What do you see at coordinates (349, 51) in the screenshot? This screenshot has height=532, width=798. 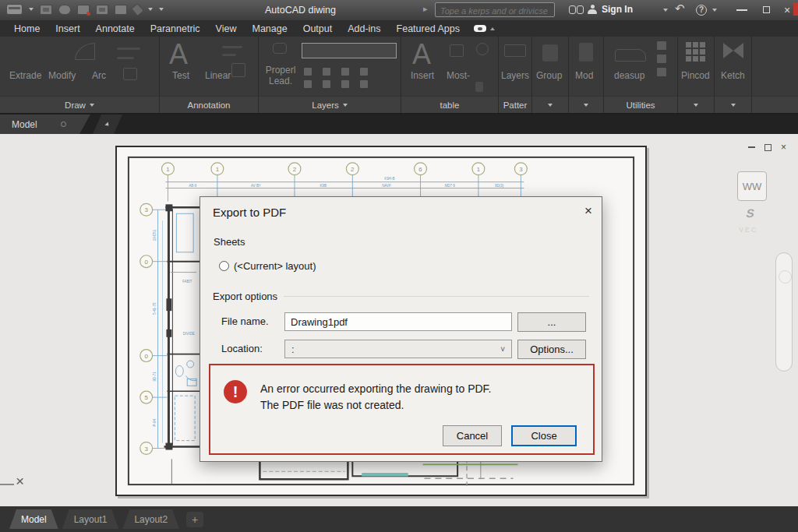 I see `layer-filter-combo` at bounding box center [349, 51].